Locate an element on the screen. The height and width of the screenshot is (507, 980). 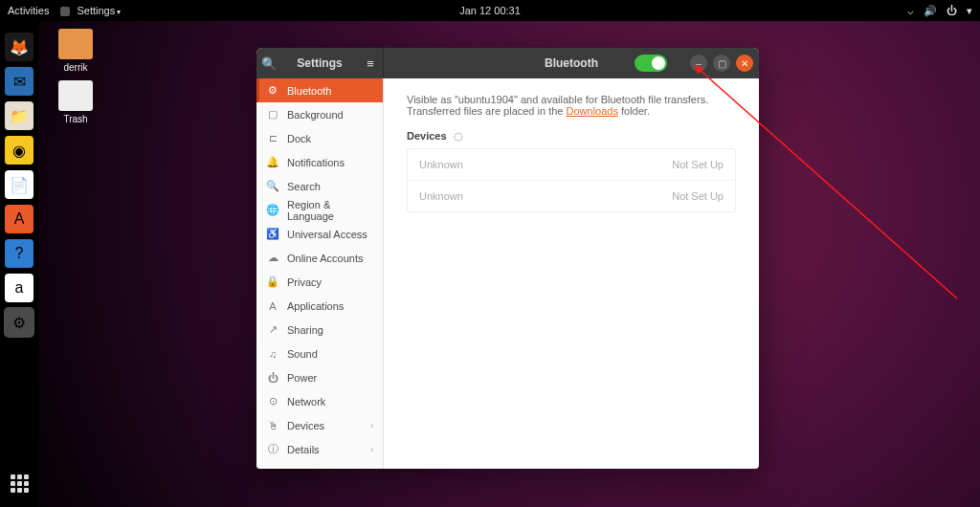
dock-thunderbird: ✉ is located at coordinates (19, 81).